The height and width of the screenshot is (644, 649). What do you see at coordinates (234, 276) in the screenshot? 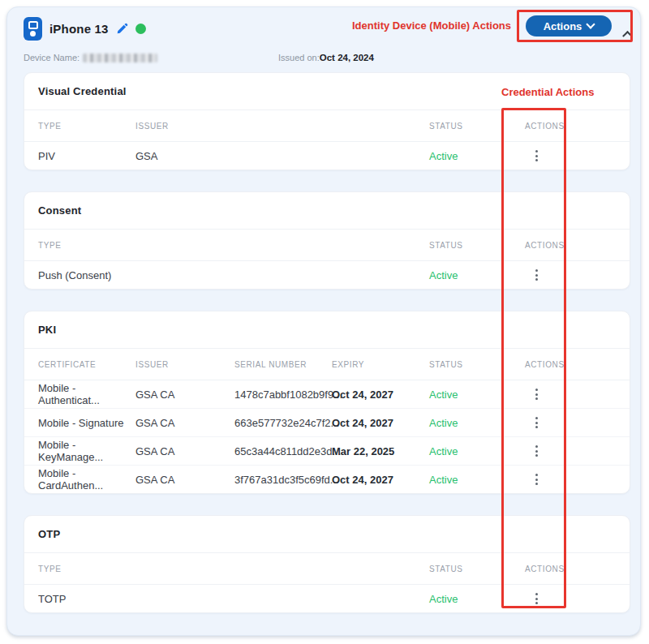
I see `cell-type: Push (Consent)` at bounding box center [234, 276].